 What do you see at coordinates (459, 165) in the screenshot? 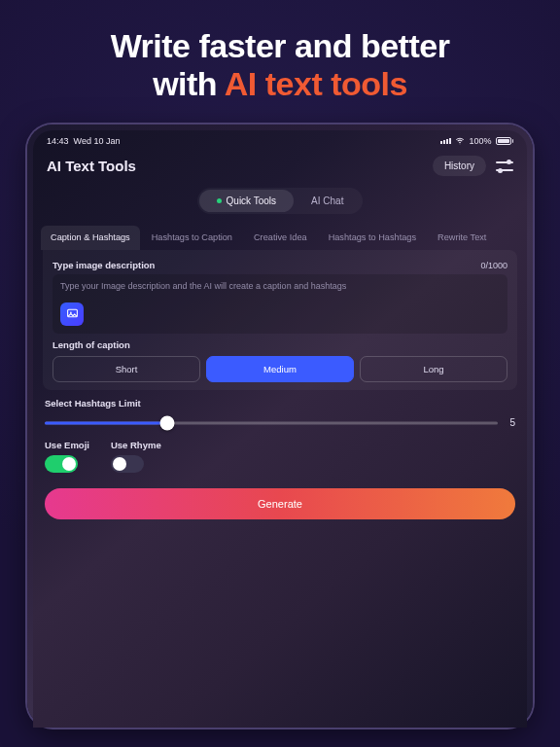
I see `history-button: History` at bounding box center [459, 165].